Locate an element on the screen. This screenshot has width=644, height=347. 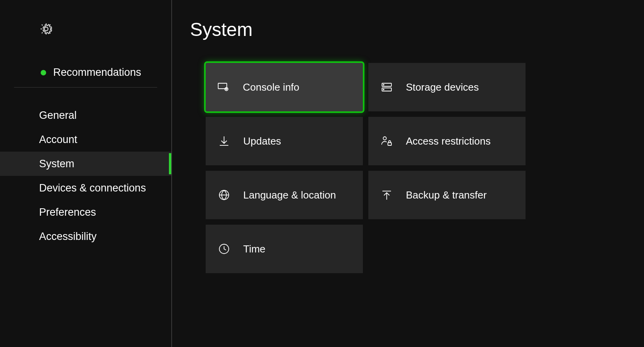
sidebar-item-recommendations: Recommendations is located at coordinates (86, 77).